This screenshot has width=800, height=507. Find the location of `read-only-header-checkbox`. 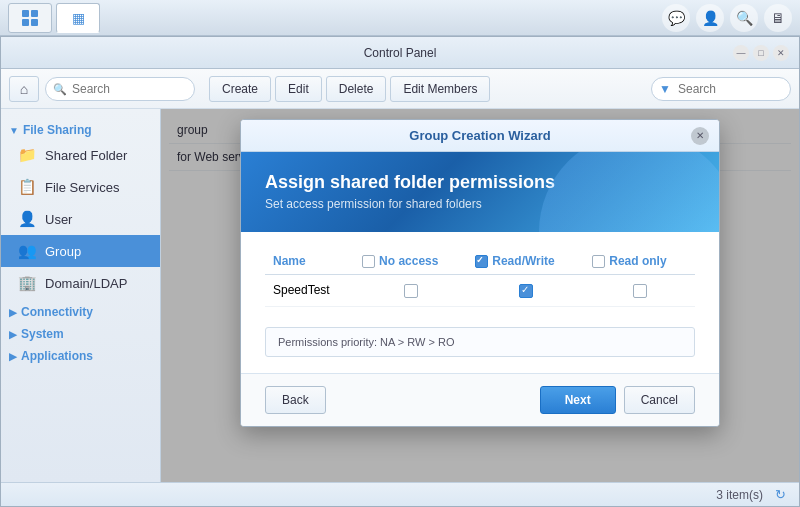

read-only-header-checkbox is located at coordinates (598, 262).